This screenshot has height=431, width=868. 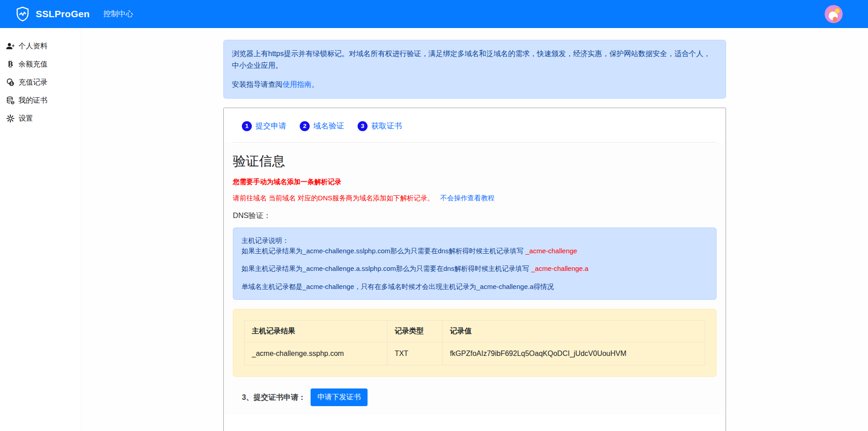 I want to click on note-line1: 如果主机记录结果为_acme-challenge.sslphp.com那么为只需…, so click(x=382, y=251).